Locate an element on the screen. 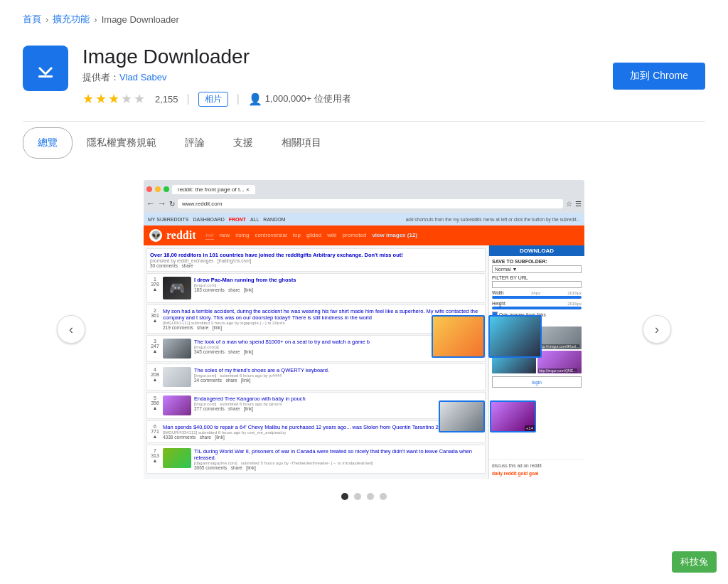 The width and height of the screenshot is (728, 584). browser-tab: reddit: the front page of t... × is located at coordinates (213, 189).